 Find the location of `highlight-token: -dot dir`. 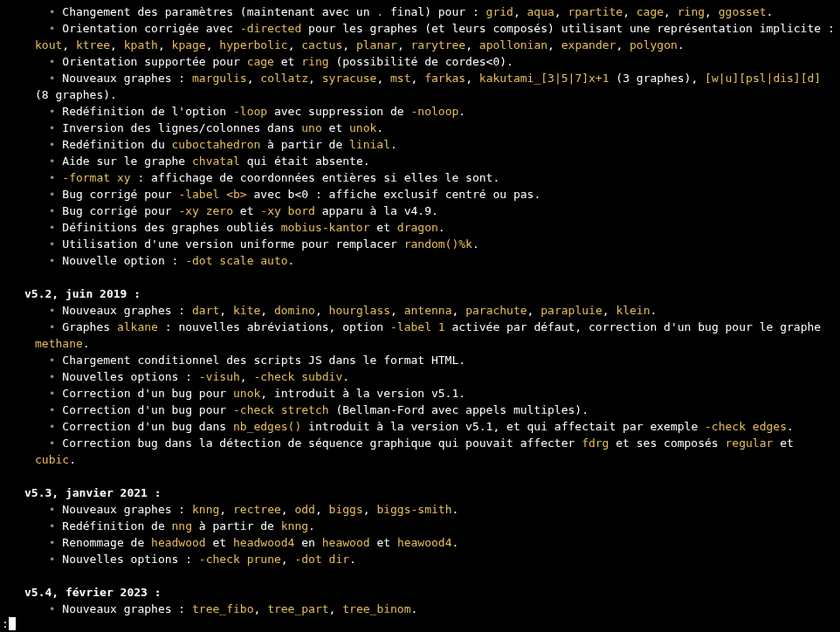

highlight-token: -dot dir is located at coordinates (321, 559).